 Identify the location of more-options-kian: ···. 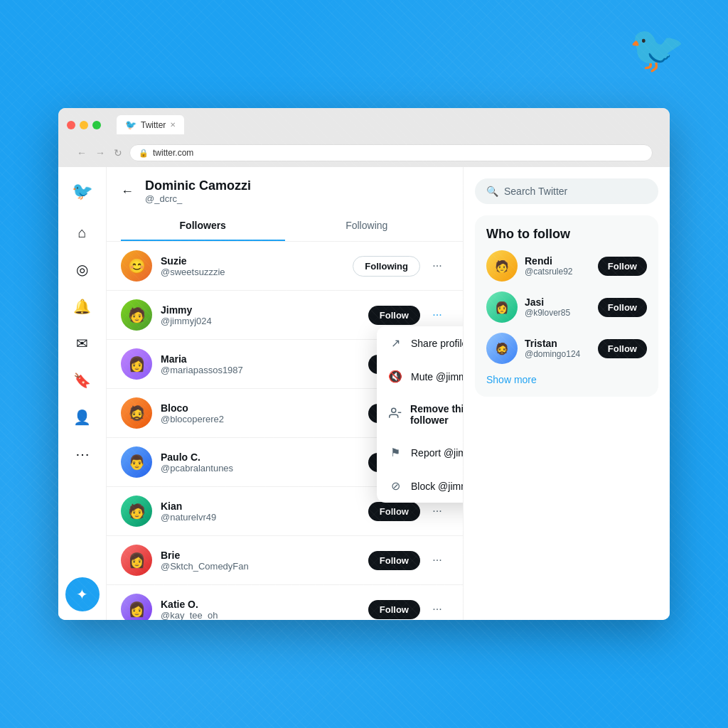
(437, 511).